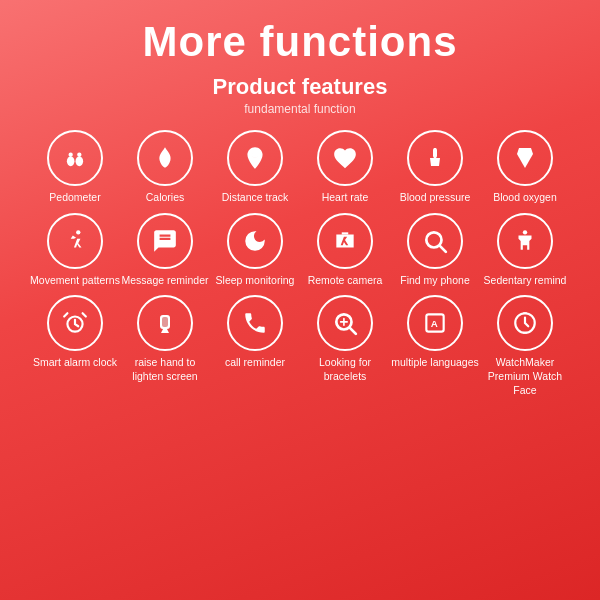 This screenshot has width=600, height=600. I want to click on pedometer-label: Pedometer, so click(74, 198).